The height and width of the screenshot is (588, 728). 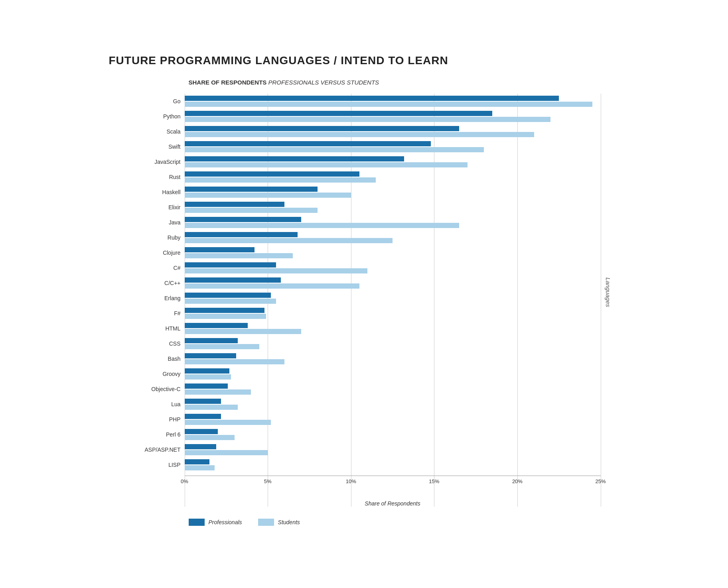 I want to click on y-label: Rust, so click(x=147, y=177).